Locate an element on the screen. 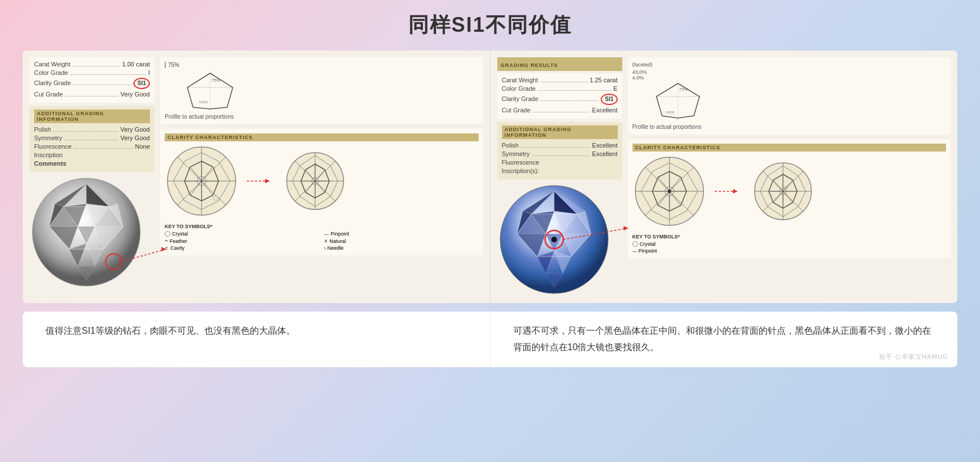 The height and width of the screenshot is (462, 980). r-fluorescence-row: Fluorescence is located at coordinates (560, 162).